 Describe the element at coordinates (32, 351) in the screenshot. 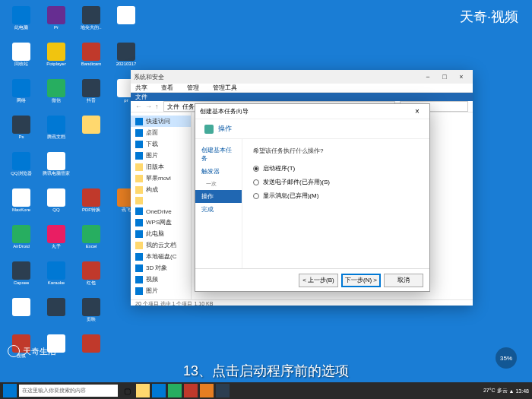

I see `watermark-sublogo: 天奇生活` at that location.